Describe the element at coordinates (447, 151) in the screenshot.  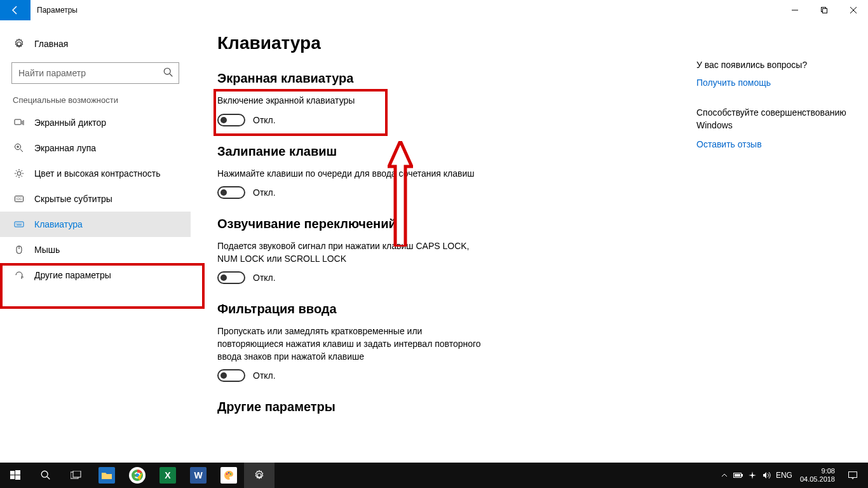
I see `section-title-sticky: Залипание клавиш` at that location.